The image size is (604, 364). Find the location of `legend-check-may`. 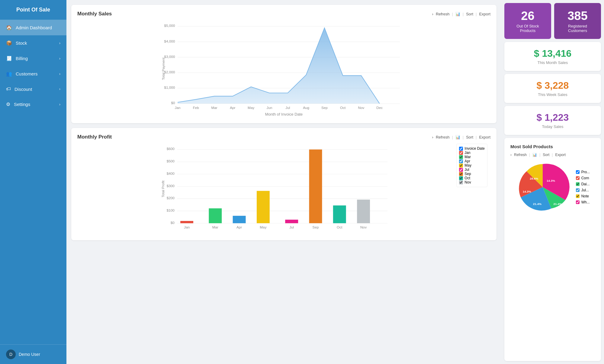

legend-check-may is located at coordinates (461, 165).